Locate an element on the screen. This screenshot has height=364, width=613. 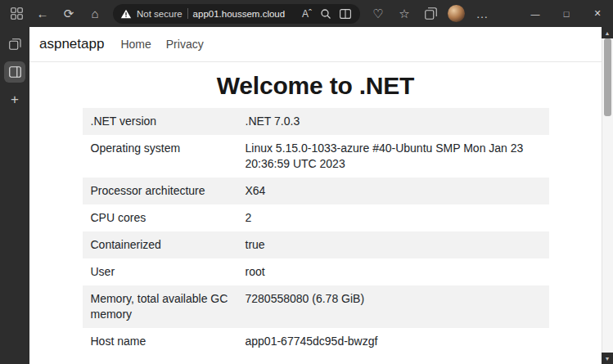
table-row: Operating system Linux 5.15.0-1033-azure… is located at coordinates (316, 156).